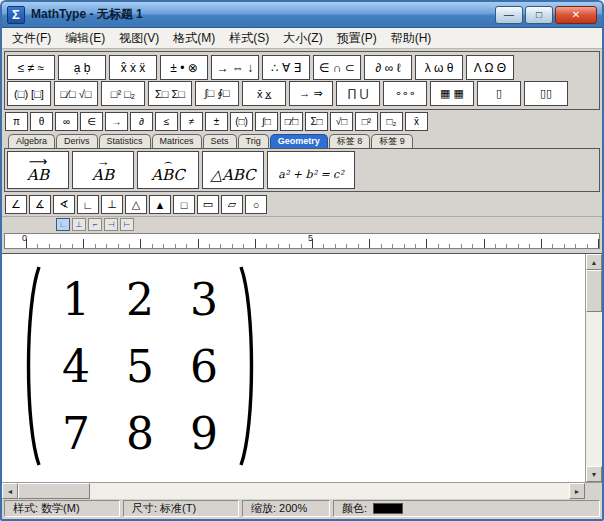 Image resolution: width=604 pixels, height=521 pixels. What do you see at coordinates (133, 68) in the screenshot?
I see `embellishments-palette: x̂ ẋ ẍ` at bounding box center [133, 68].